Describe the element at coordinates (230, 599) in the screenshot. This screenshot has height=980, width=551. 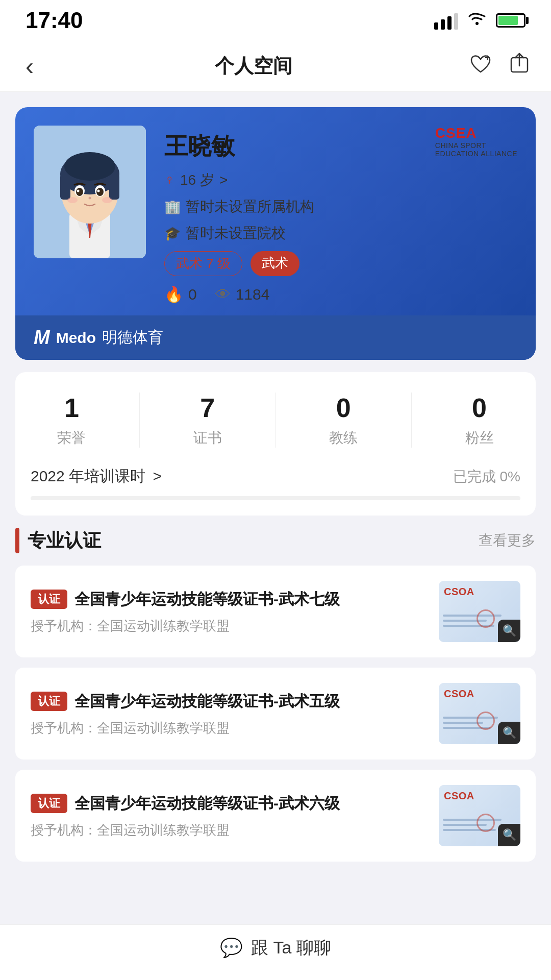
I see `cert-title-row-1: 认证 全国青少年运动技能等级证书-武术七级` at that location.